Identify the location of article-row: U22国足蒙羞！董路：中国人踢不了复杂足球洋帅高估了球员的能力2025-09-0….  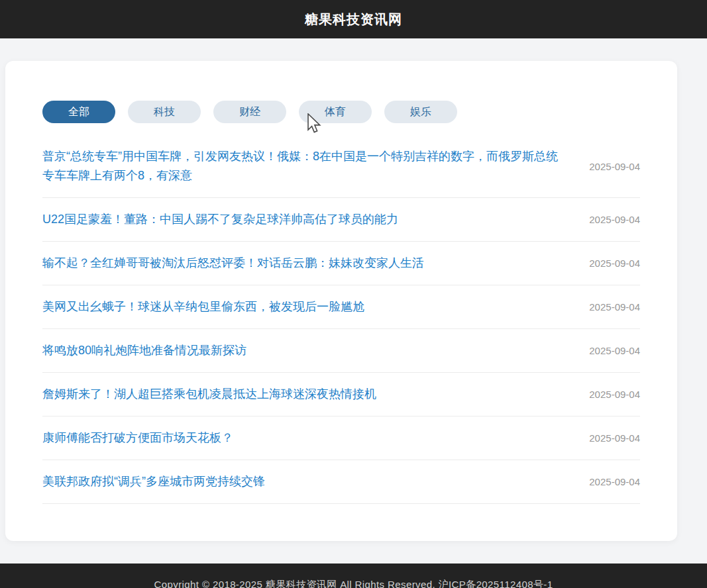
(341, 220).